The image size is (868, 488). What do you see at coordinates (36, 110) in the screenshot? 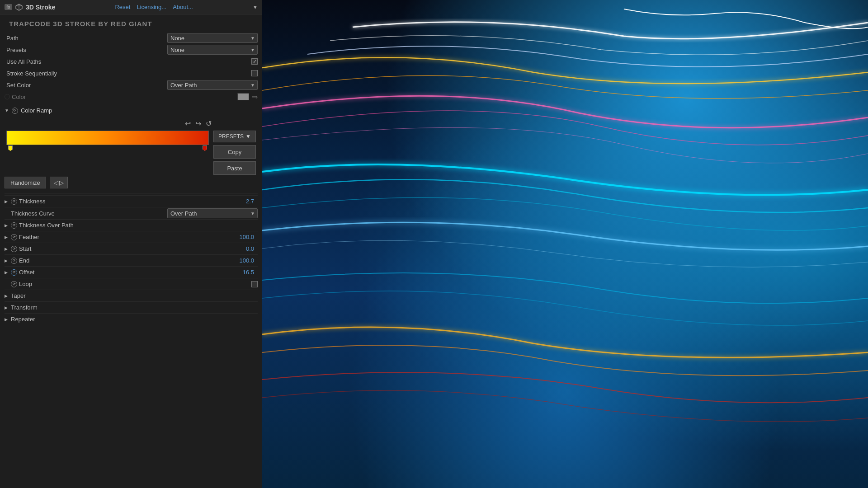
I see `color-ramp-label: Color Ramp` at bounding box center [36, 110].